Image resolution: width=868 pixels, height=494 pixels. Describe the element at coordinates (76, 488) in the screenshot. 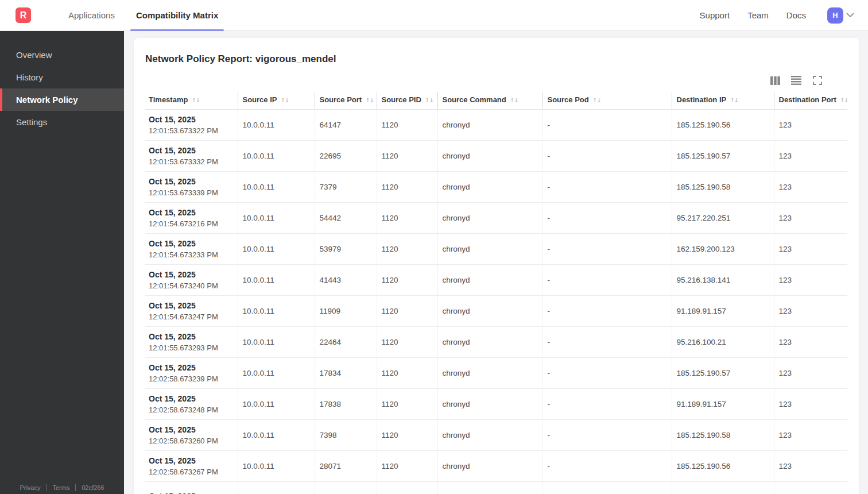

I see `footer-divider` at that location.